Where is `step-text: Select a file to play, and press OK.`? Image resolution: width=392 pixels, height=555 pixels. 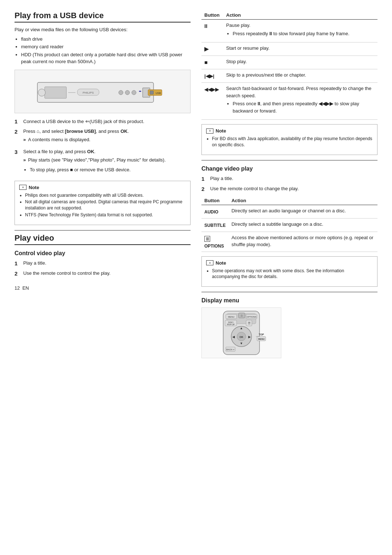
step-text: Select a file to play, and press OK. is located at coordinates (60, 152).